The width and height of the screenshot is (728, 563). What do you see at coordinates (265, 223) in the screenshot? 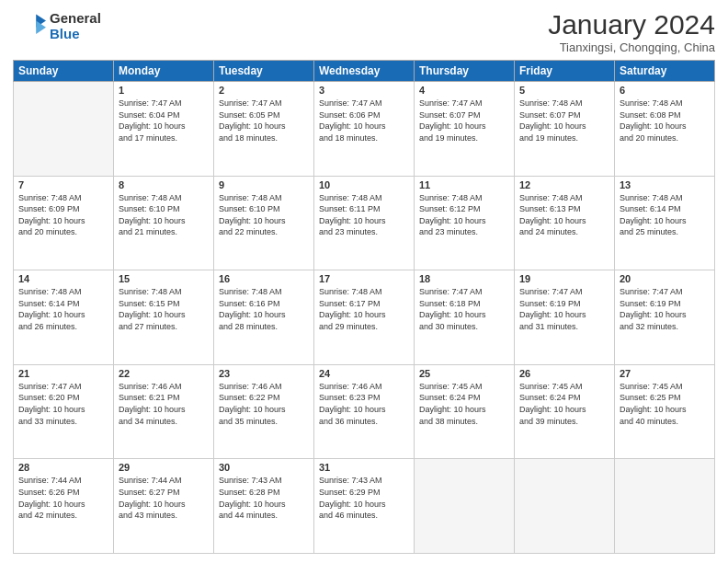
I see `day-cell: 9Sunrise: 7:48 AM Sunset: 6:10 PM Daylig…` at bounding box center [265, 223].